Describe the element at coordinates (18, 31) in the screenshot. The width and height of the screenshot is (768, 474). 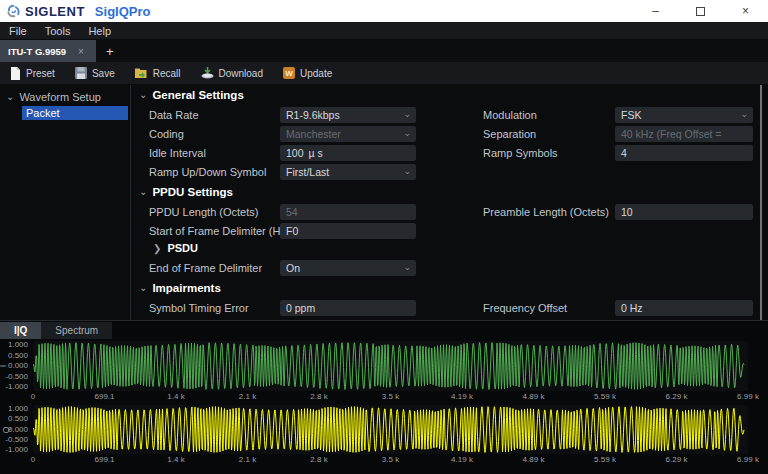
I see `menu-file: File` at that location.